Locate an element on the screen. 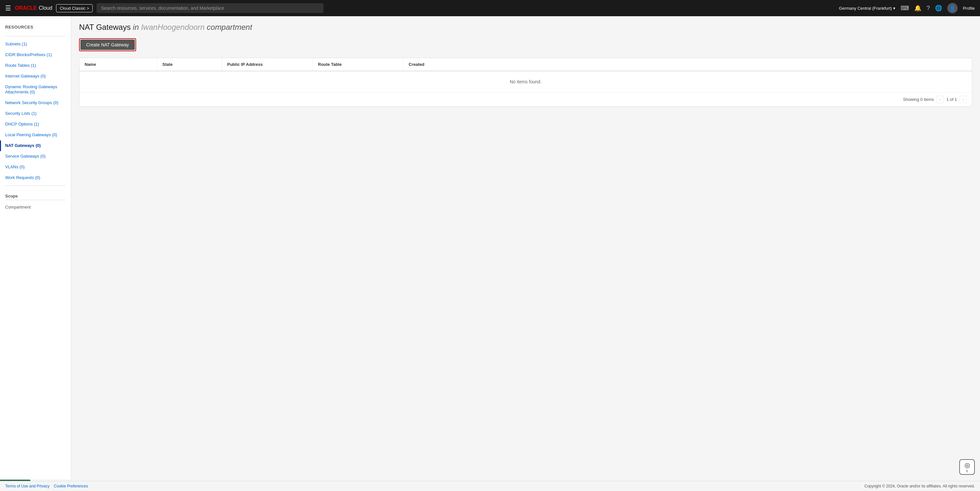 The height and width of the screenshot is (491, 980). region-dropdown-icon: ▾ is located at coordinates (894, 8).